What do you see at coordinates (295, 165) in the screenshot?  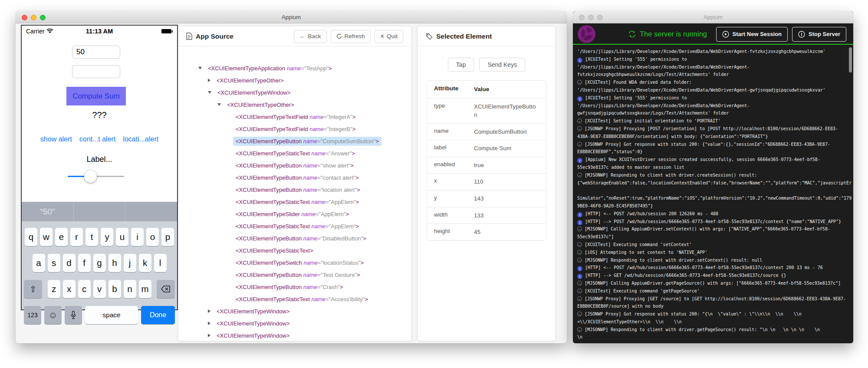 I see `tree-node: <XCUIElementTypeButton name="show alert"…` at bounding box center [295, 165].